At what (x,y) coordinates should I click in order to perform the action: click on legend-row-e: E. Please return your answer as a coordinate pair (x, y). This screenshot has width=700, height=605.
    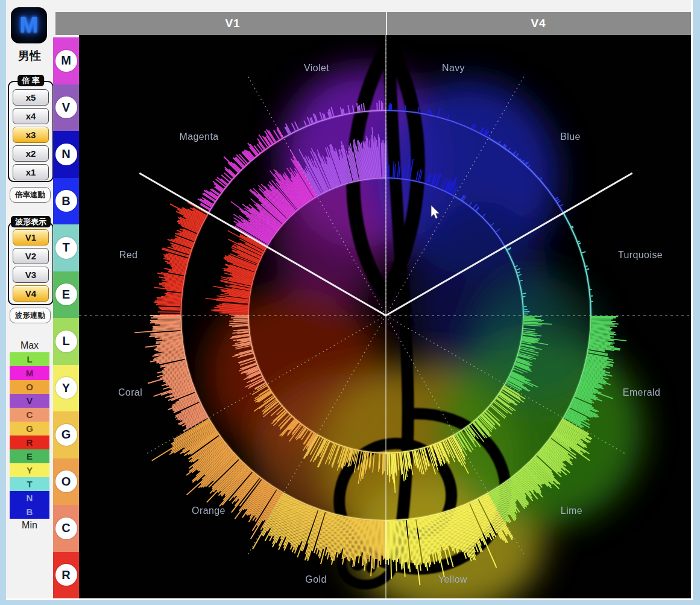
    Looking at the image, I should click on (30, 456).